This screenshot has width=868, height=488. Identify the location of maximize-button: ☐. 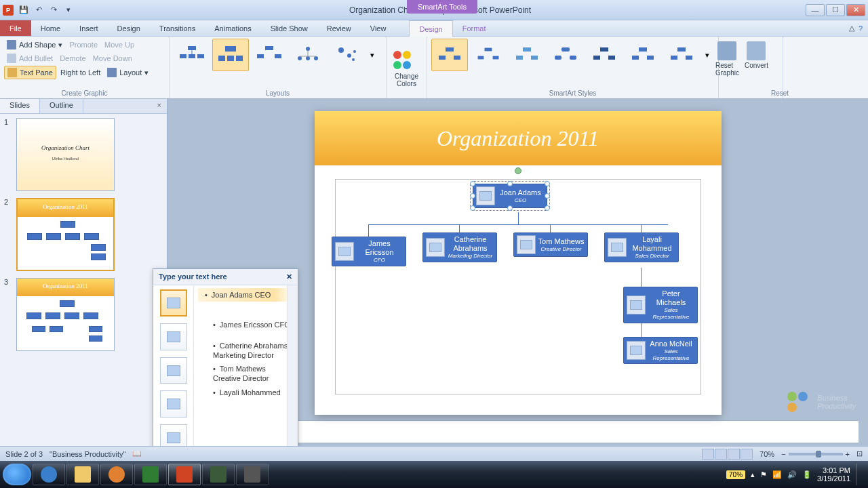
(835, 10).